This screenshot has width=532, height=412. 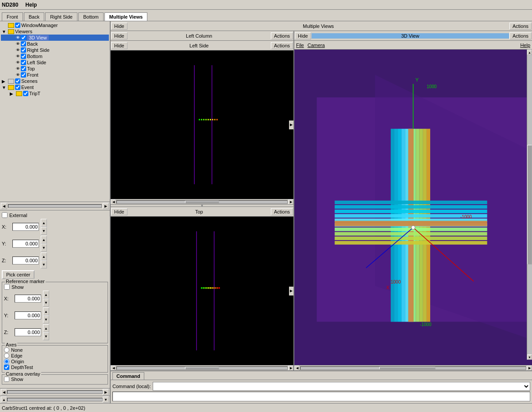 I want to click on x-spin-down: ▼, so click(x=44, y=231).